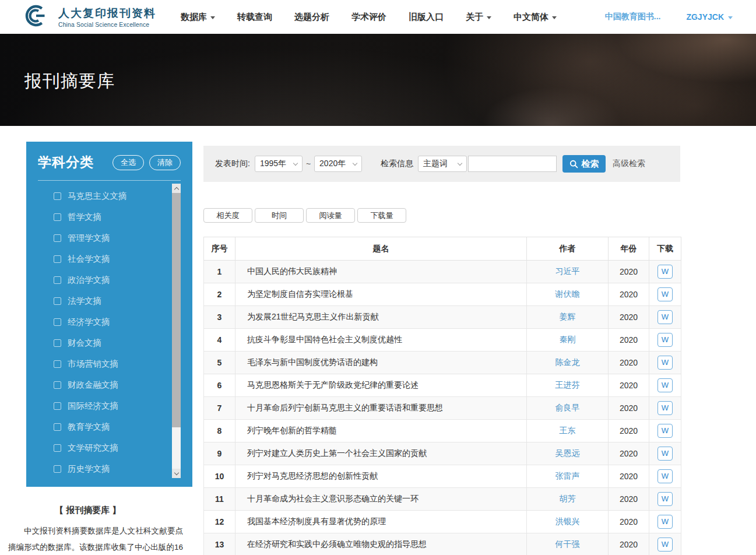 The height and width of the screenshot is (555, 756). Describe the element at coordinates (228, 216) in the screenshot. I see `sort-button: 相关度` at that location.